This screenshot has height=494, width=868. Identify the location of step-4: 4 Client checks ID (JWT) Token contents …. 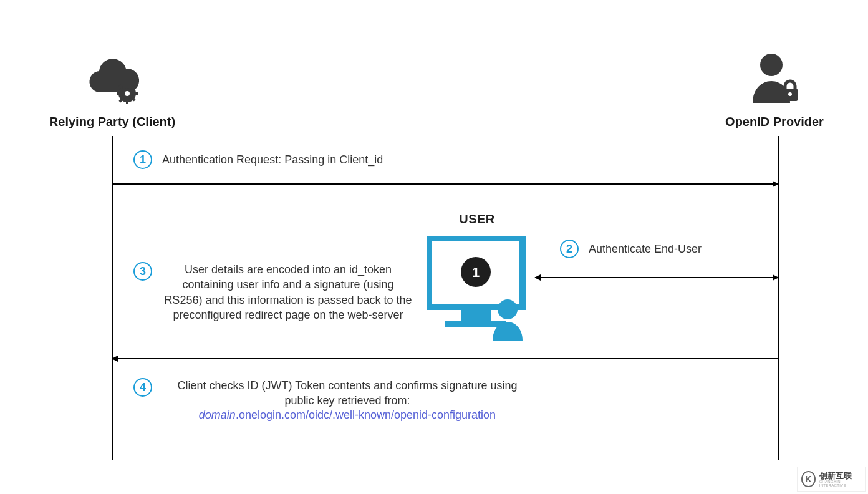
(333, 400).